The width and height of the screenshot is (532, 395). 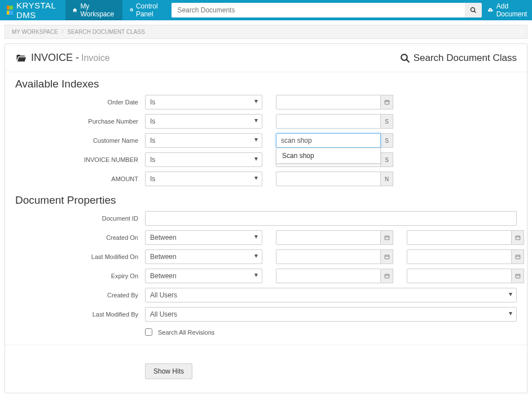 What do you see at coordinates (473, 10) in the screenshot?
I see `search-icon` at bounding box center [473, 10].